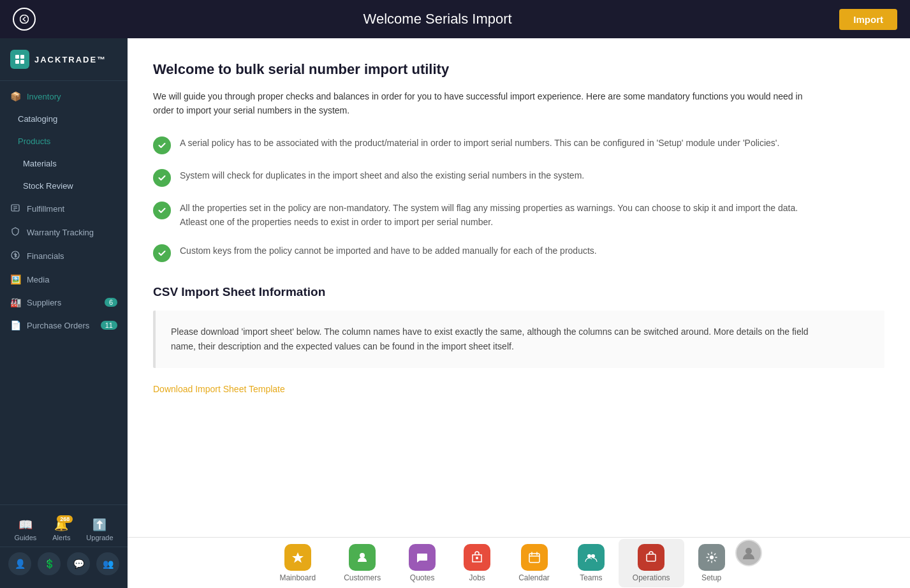 Image resolution: width=910 pixels, height=588 pixels. What do you see at coordinates (24, 19) in the screenshot?
I see `back-button` at bounding box center [24, 19].